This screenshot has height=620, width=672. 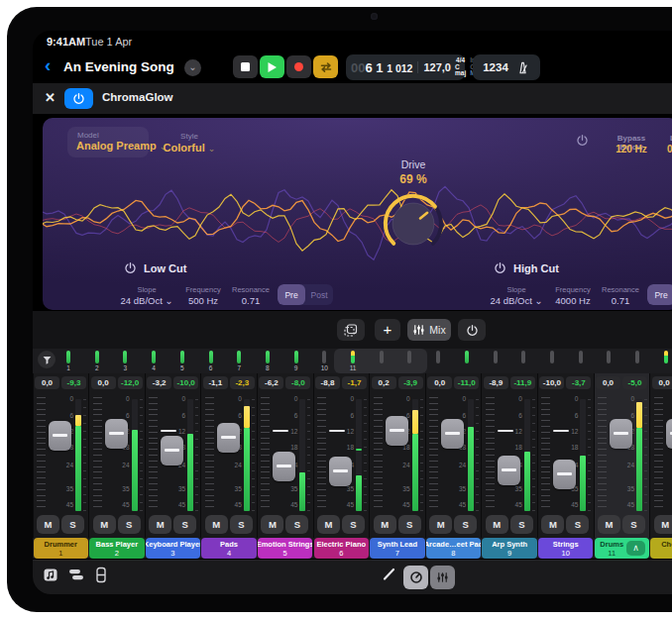 I want to click on peak-db-value: -9,3, so click(x=73, y=382).